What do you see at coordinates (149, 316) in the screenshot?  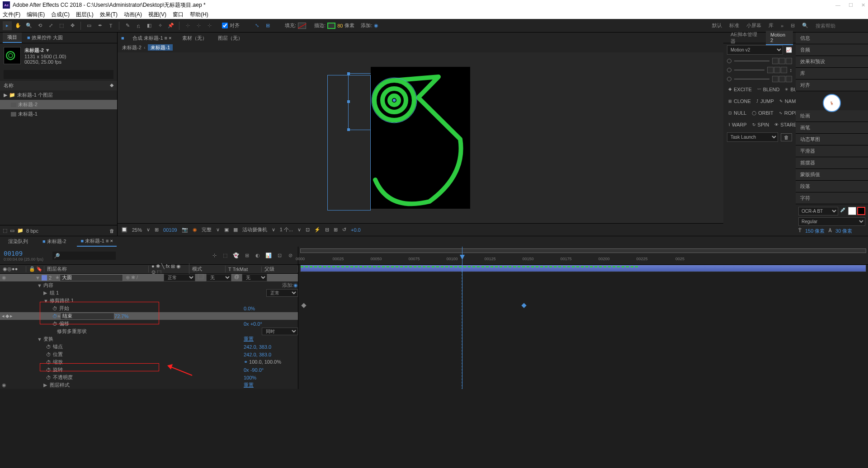 I see `prop-end: ◂◆▸⏱≈72.7%` at bounding box center [149, 316].